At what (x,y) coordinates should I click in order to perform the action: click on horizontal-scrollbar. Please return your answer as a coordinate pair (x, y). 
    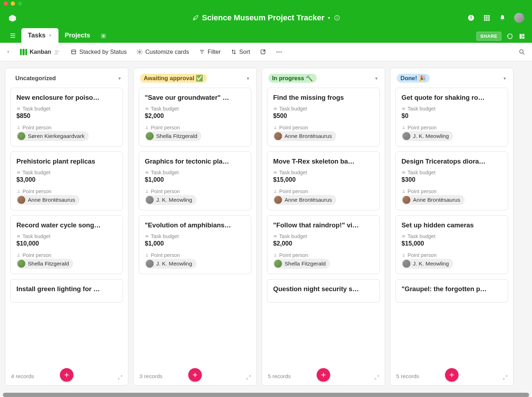
    Looking at the image, I should click on (266, 395).